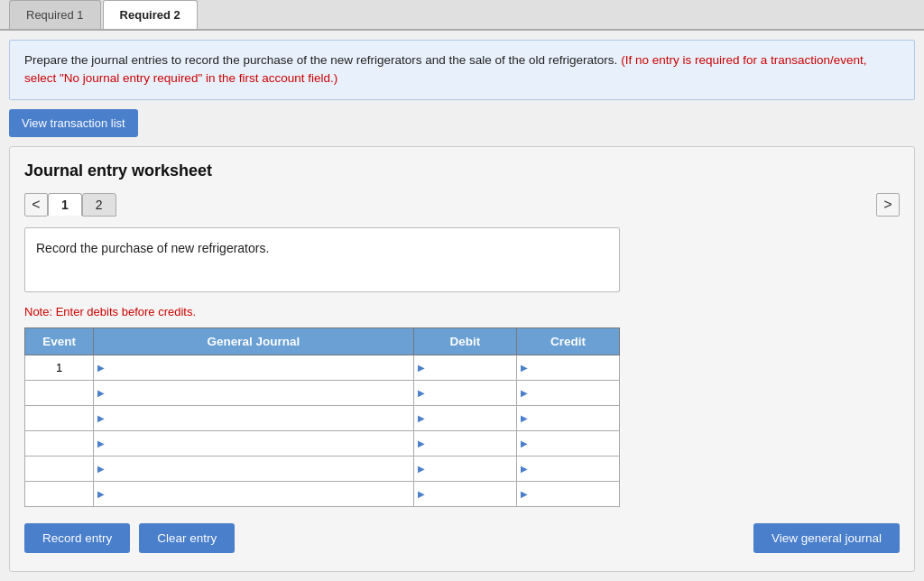 This screenshot has height=581, width=924. Describe the element at coordinates (462, 70) in the screenshot. I see `instruction-bar: Prepare the journal entries to record th…` at that location.